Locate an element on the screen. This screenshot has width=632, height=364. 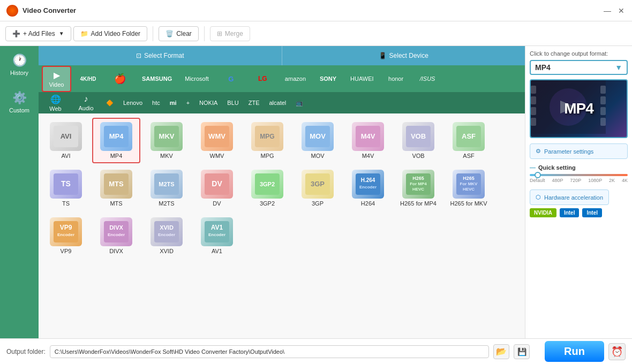
svg-text: H265 is located at coordinates (418, 178).